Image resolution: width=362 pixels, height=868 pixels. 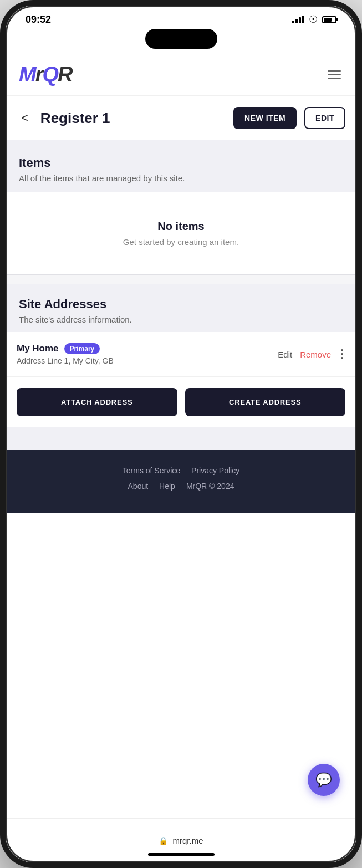 I want to click on status-icons: ☉, so click(x=314, y=19).